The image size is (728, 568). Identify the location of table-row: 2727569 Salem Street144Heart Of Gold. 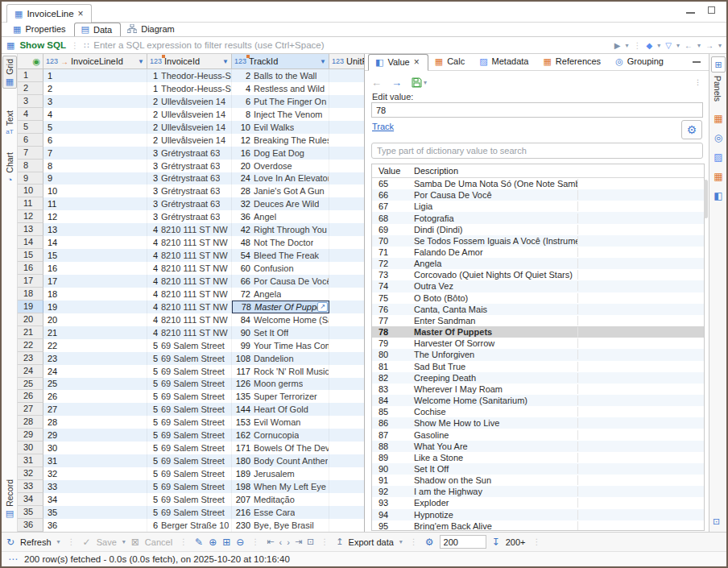
(191, 409).